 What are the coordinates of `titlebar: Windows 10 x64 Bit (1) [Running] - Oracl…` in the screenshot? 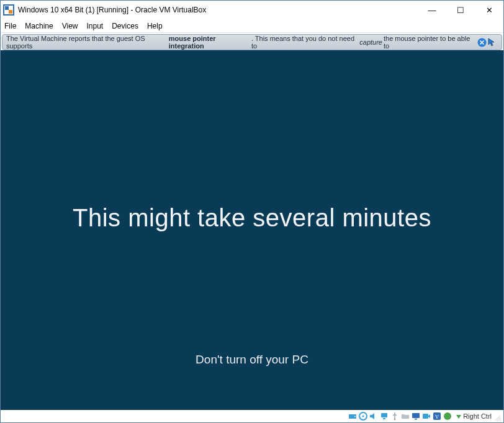 It's located at (252, 10).